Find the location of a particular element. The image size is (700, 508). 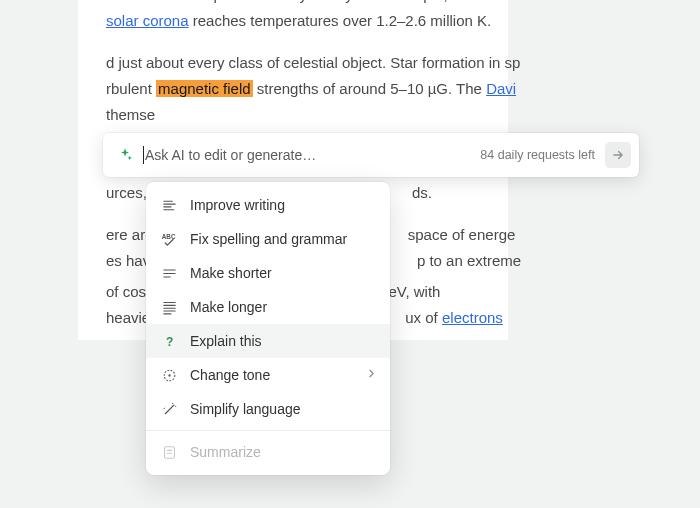

svg-text: ABC is located at coordinates (168, 236).